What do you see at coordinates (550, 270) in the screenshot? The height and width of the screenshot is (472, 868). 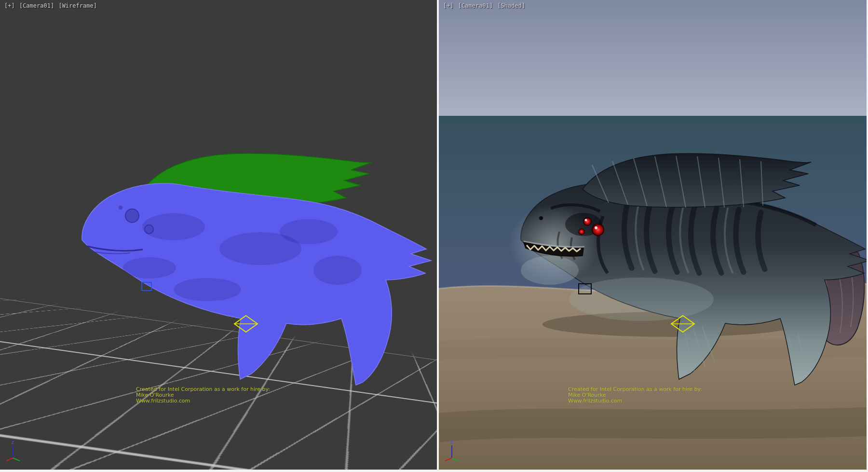 I see `jaw-highlight` at bounding box center [550, 270].